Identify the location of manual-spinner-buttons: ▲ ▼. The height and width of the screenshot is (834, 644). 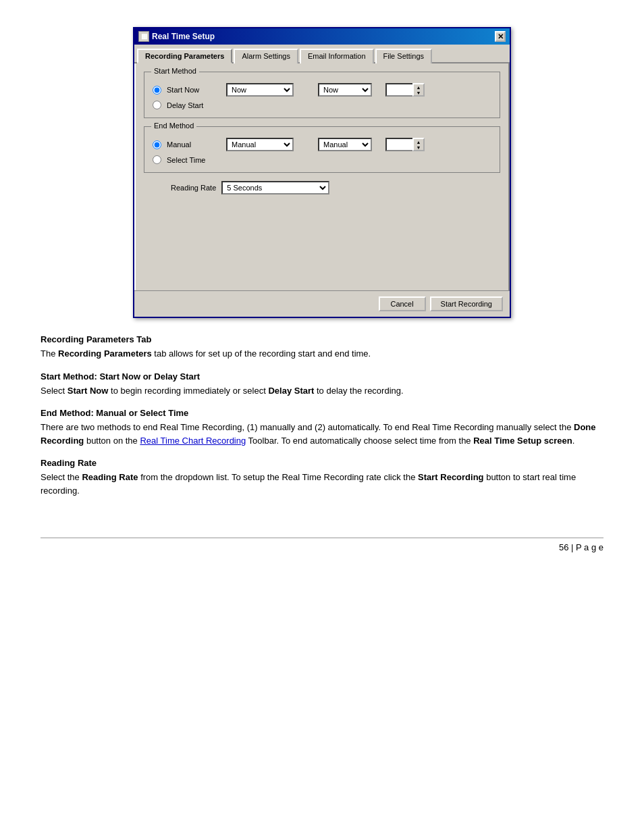
(419, 145).